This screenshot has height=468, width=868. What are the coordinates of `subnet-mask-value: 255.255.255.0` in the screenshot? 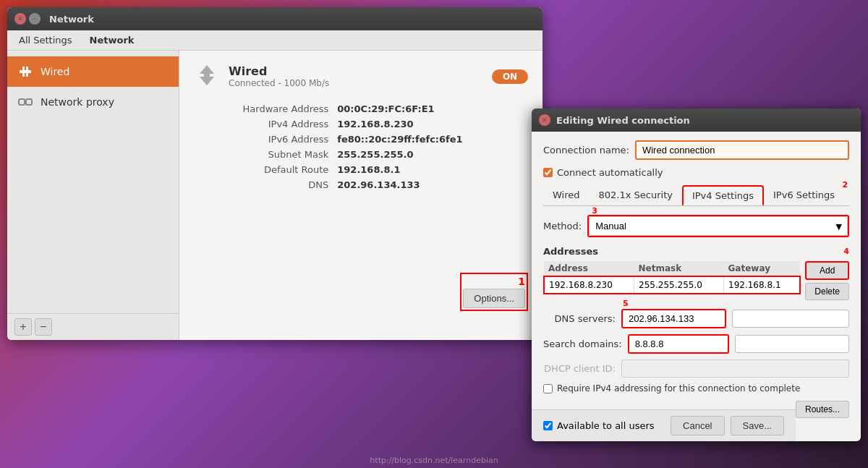 It's located at (432, 156).